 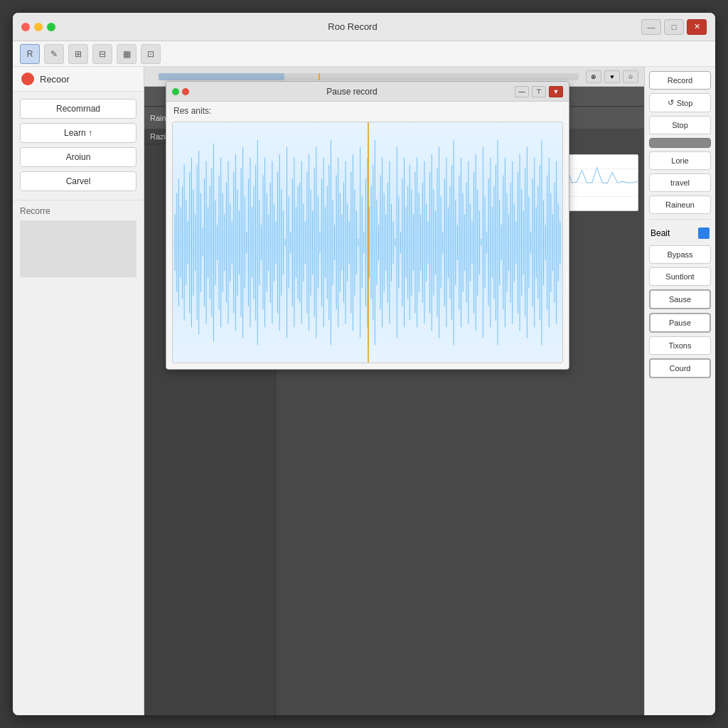 I want to click on minimize-button: —, so click(x=651, y=27).